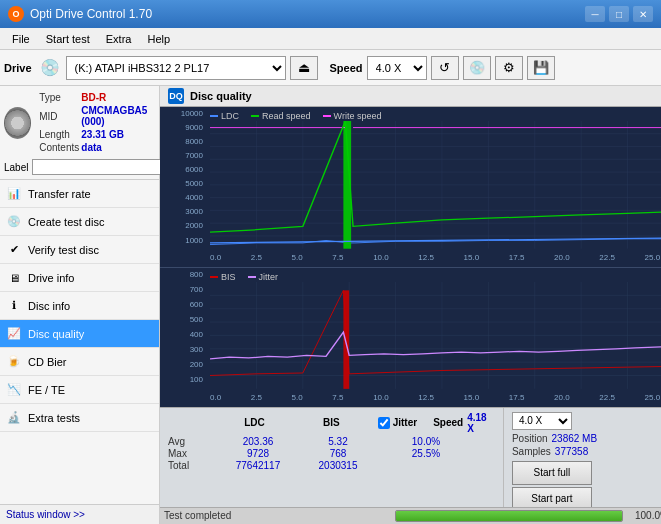 This screenshot has height=524, width=661. I want to click on start-full-button: Start full, so click(552, 473).